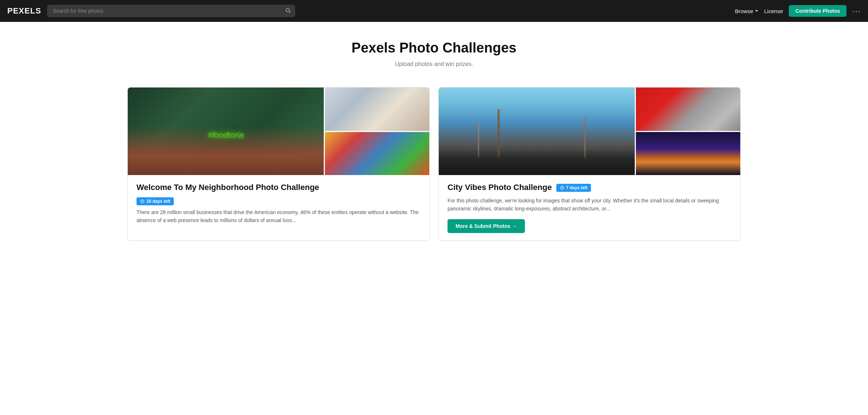 The image size is (868, 415). I want to click on search-input, so click(171, 11).